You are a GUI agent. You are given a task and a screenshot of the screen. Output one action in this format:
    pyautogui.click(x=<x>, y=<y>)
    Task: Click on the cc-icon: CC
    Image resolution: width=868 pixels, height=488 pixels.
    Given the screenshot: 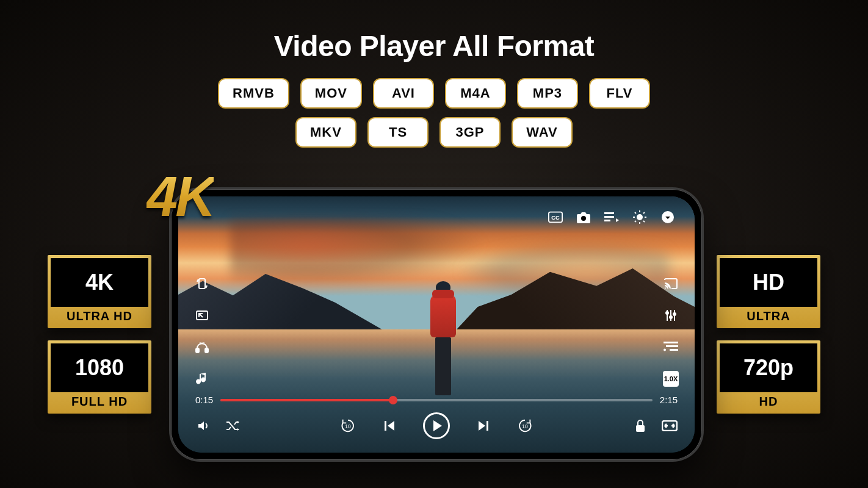 What is the action you would take?
    pyautogui.click(x=555, y=217)
    